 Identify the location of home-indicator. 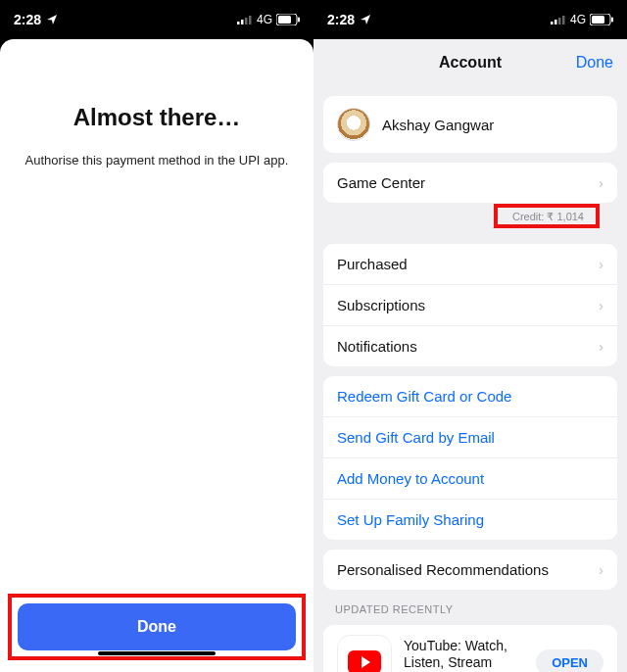
(157, 653).